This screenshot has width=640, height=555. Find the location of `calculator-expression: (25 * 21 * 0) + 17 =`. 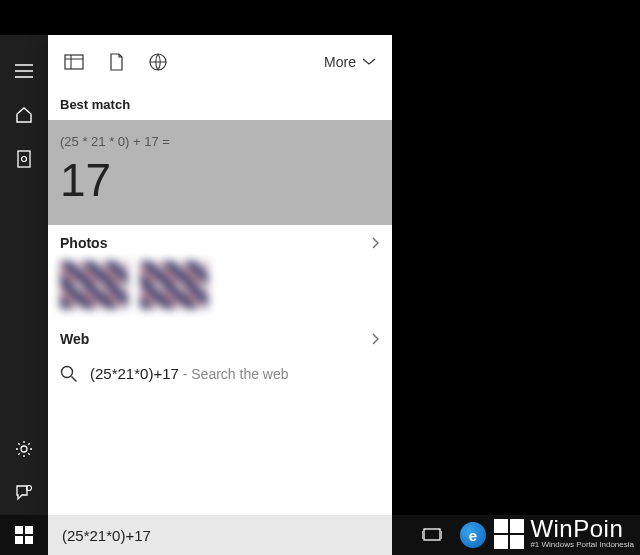

calculator-expression: (25 * 21 * 0) + 17 = is located at coordinates (220, 142).